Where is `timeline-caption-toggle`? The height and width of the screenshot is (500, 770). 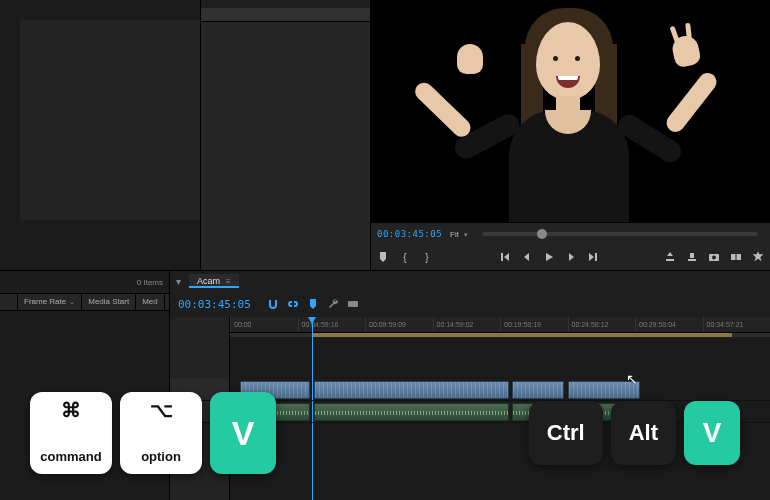 timeline-caption-toggle is located at coordinates (353, 304).